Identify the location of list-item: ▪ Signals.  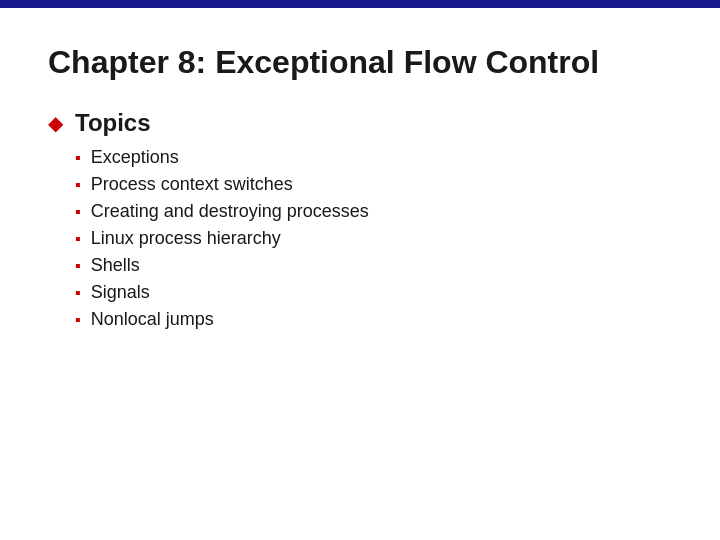
(374, 292).